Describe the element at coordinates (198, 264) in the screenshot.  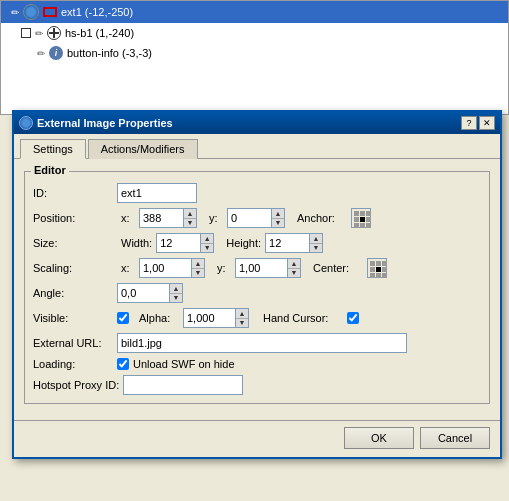
I see `sx-spin-up: ▲` at that location.